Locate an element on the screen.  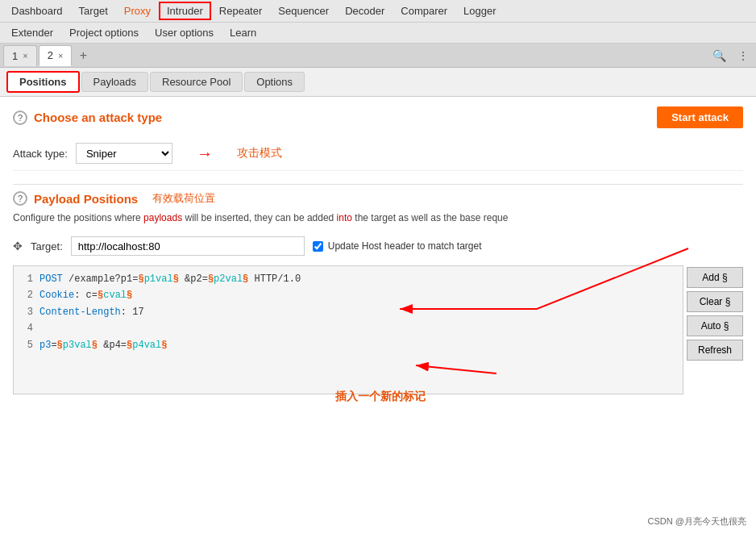
menu-comparer: Comparer is located at coordinates (424, 11).